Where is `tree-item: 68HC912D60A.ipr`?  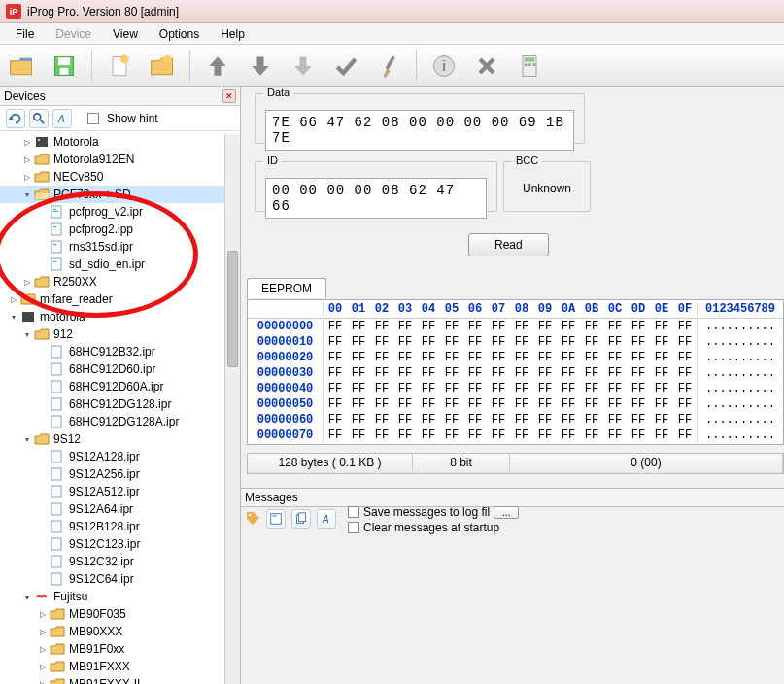 tree-item: 68HC912D60A.ipr is located at coordinates (117, 387).